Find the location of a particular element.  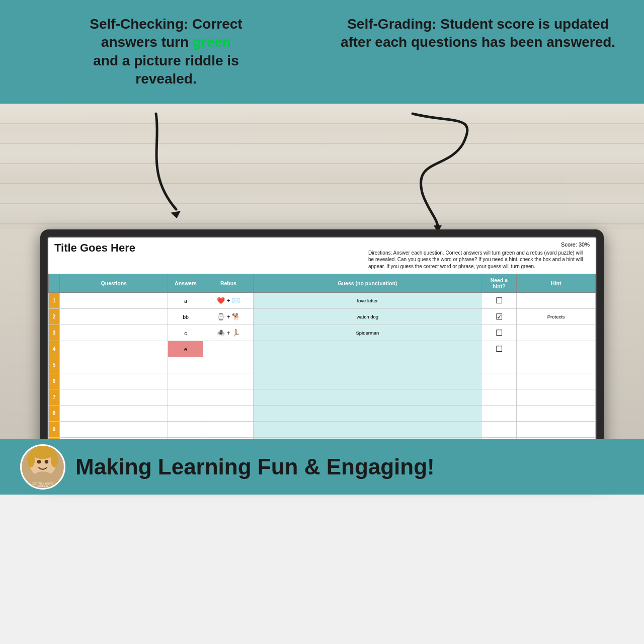

banner-left-line1: Self-Checking: Correct is located at coordinates (166, 24).